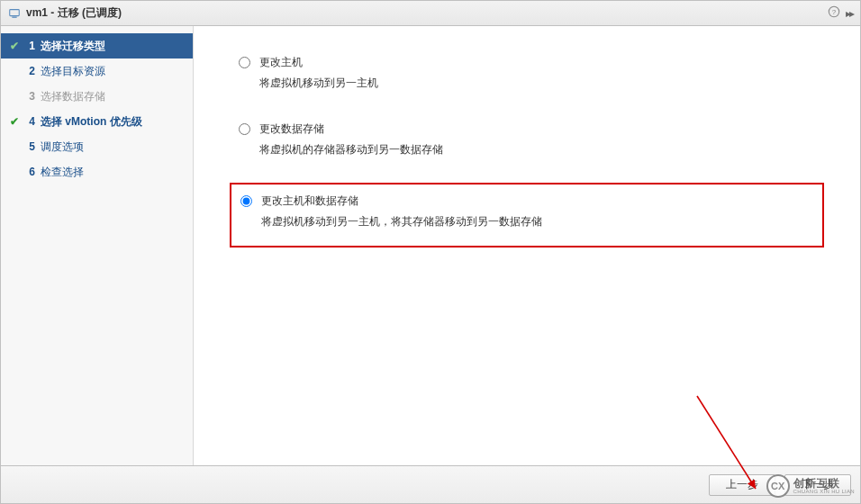  I want to click on step-number: 2, so click(28, 71).